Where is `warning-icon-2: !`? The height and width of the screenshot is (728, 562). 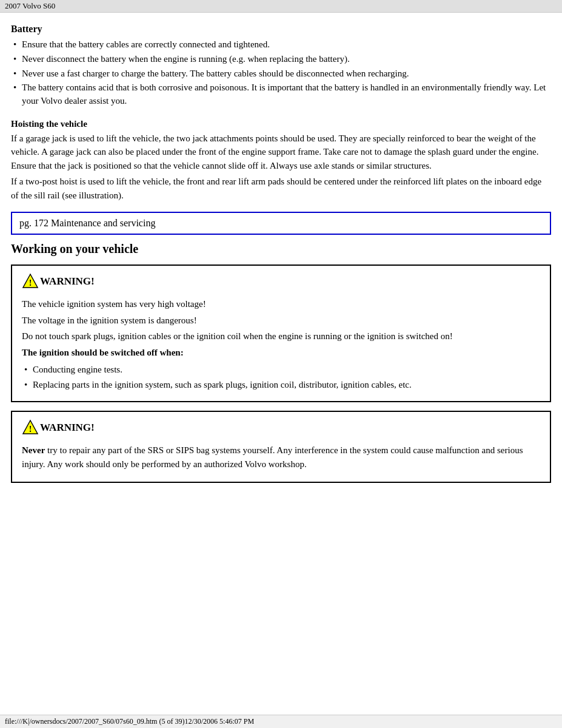
warning-icon-2: ! is located at coordinates (30, 428).